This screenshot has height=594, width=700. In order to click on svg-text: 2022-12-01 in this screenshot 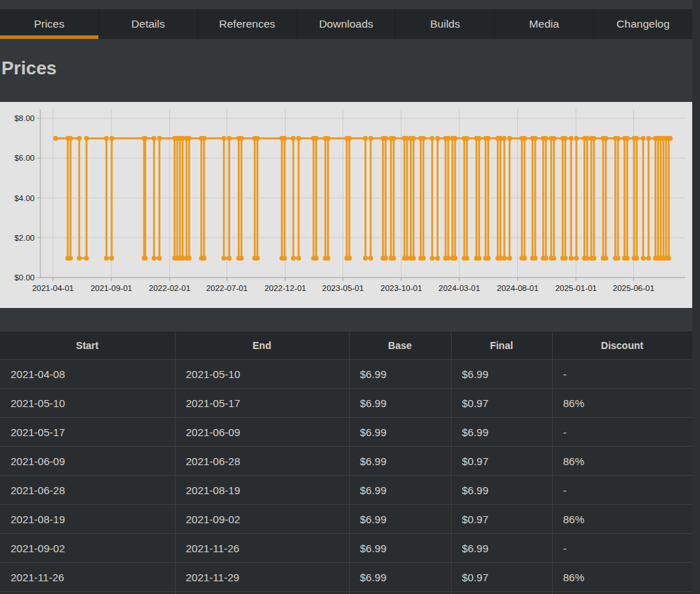, I will do `click(286, 288)`.